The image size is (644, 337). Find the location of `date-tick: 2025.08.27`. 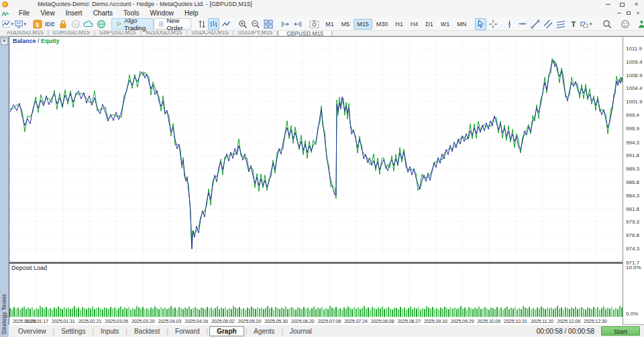

date-tick: 2025.08.27 is located at coordinates (409, 321).